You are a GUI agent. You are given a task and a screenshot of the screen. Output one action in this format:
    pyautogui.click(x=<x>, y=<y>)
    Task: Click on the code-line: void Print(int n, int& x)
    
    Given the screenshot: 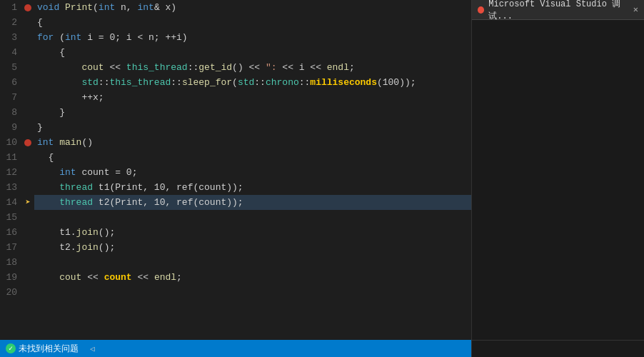 What is the action you would take?
    pyautogui.click(x=253, y=7)
    